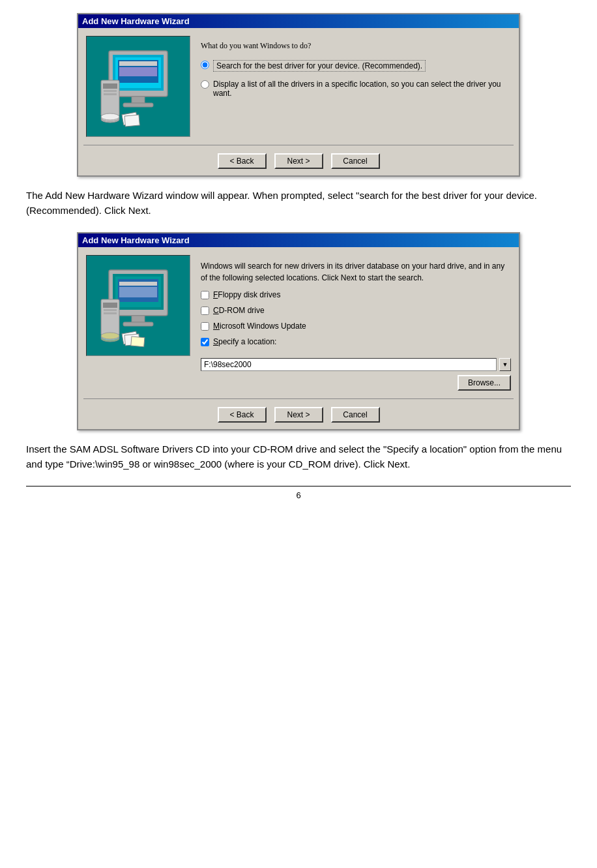 This screenshot has height=868, width=597. Describe the element at coordinates (356, 272) in the screenshot. I see `dialog2-description: Windows will search for new drivers in i…` at that location.